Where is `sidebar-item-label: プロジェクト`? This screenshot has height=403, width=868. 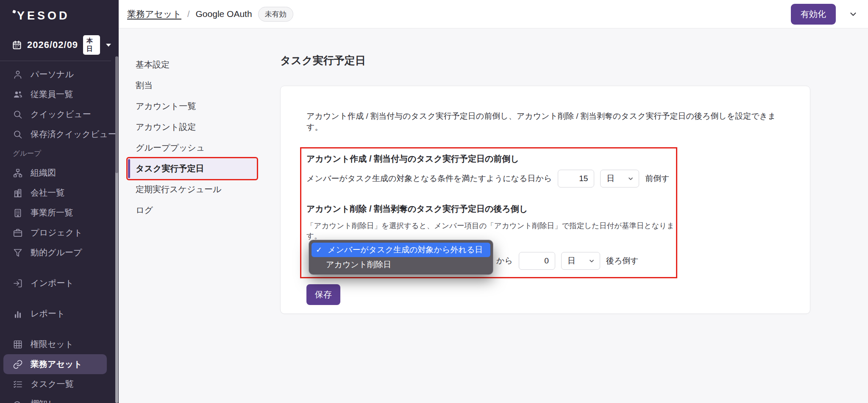
sidebar-item-label: プロジェクト is located at coordinates (57, 232).